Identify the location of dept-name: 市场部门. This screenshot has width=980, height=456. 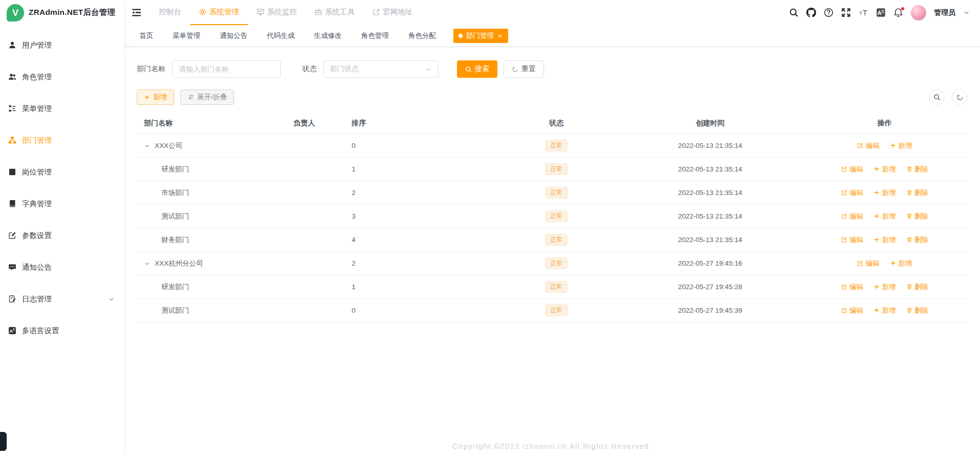
(175, 193).